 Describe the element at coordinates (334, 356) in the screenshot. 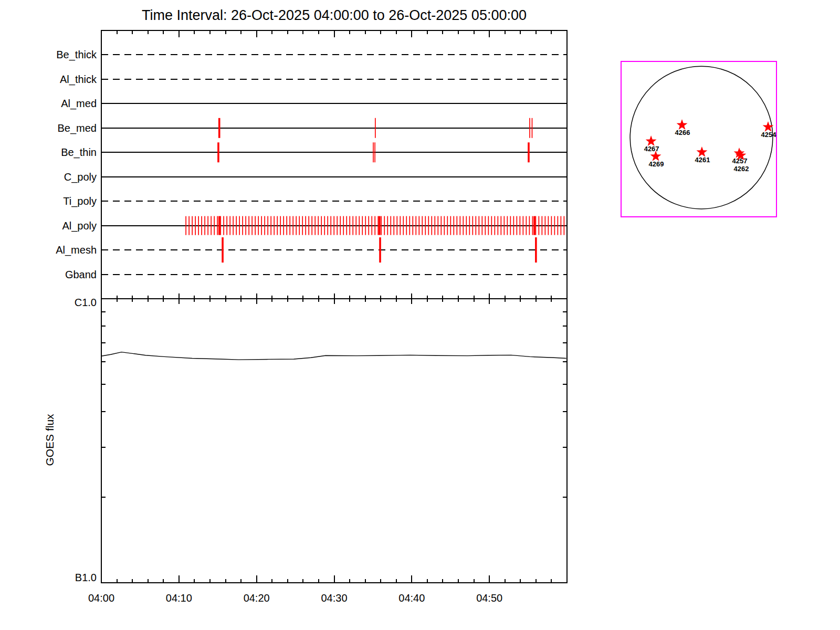

I see `goes-flux-curve` at that location.